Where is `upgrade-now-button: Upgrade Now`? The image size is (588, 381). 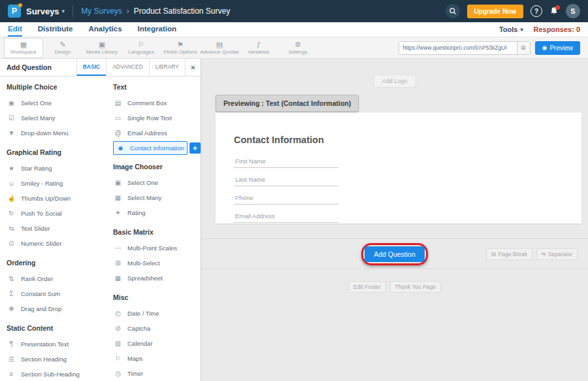
upgrade-now-button: Upgrade Now is located at coordinates (495, 12).